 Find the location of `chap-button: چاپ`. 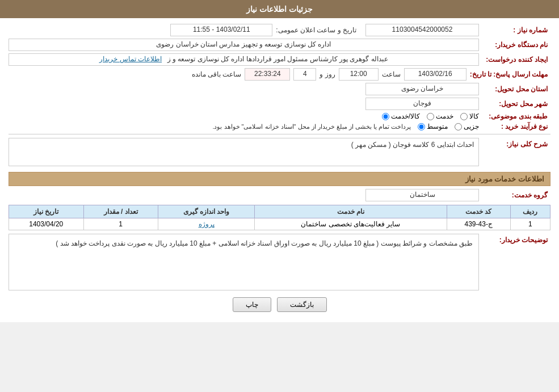

chap-button: چاپ is located at coordinates (252, 305).